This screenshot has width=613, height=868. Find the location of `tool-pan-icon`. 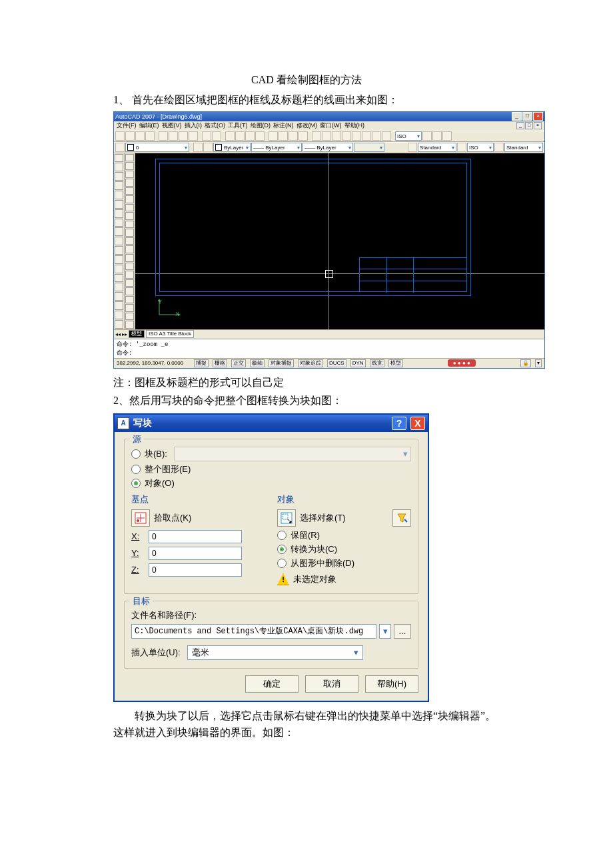

tool-pan-icon is located at coordinates (230, 136).